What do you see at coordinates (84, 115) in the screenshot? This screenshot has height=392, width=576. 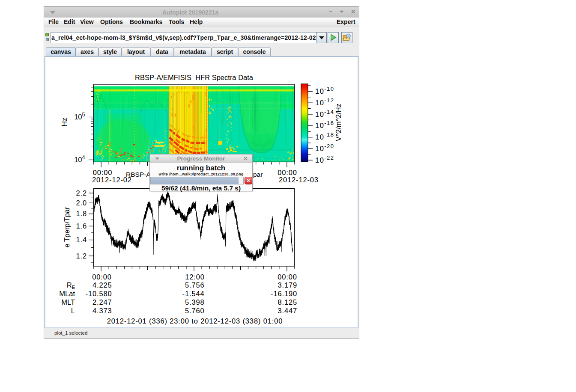 I see `svg-text: 5` at bounding box center [84, 115].